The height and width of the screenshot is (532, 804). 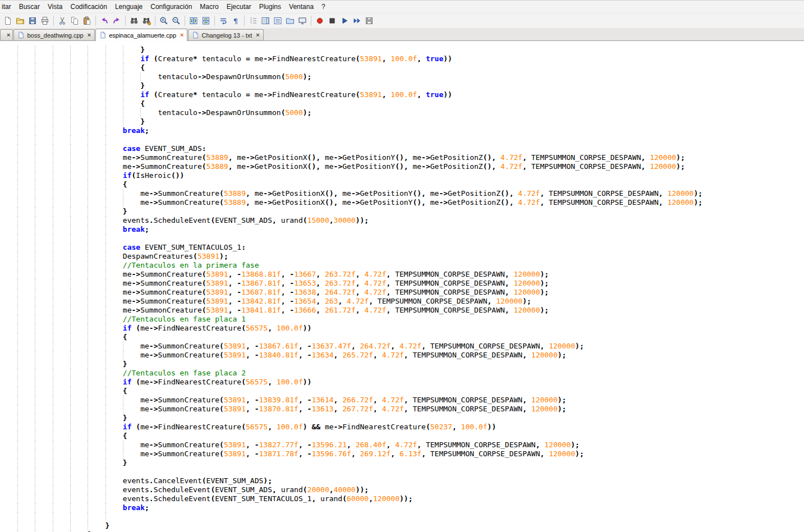 What do you see at coordinates (236, 21) in the screenshot?
I see `show-all-chars-button: ¶` at bounding box center [236, 21].